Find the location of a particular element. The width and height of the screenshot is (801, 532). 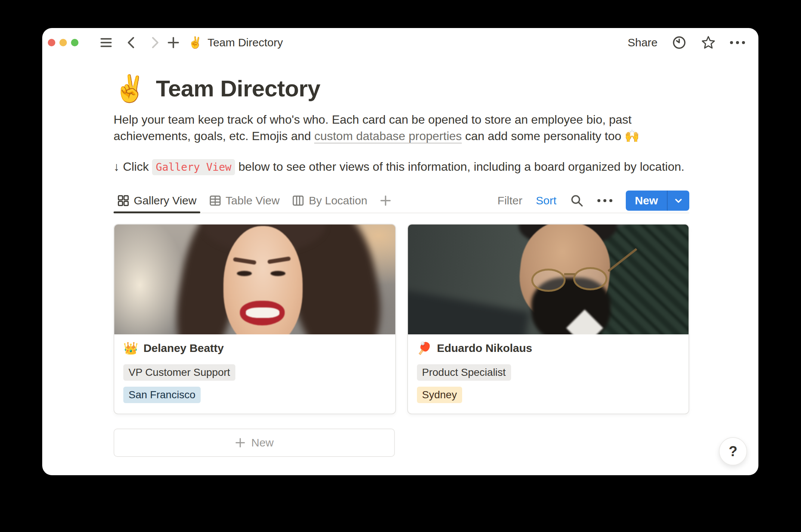

breadcrumb-page-title: Team Directory is located at coordinates (245, 43).